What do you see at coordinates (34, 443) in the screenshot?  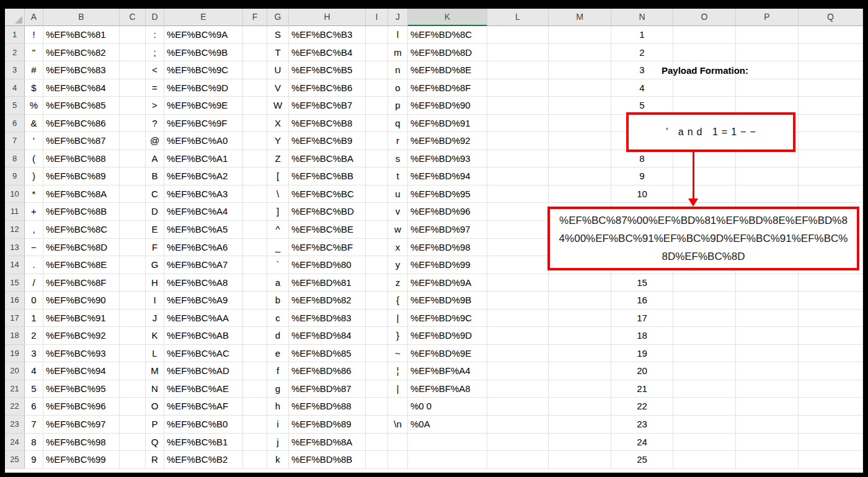 I see `cell-A24: 8` at bounding box center [34, 443].